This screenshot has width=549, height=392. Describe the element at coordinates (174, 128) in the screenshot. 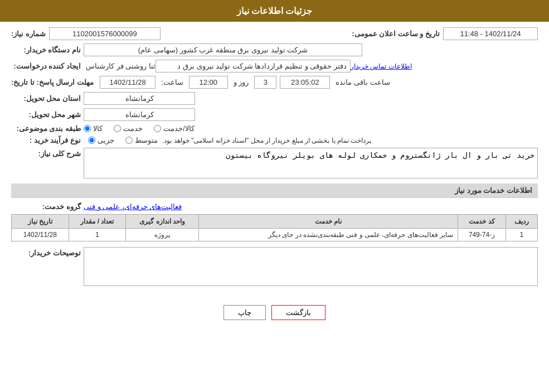

I see `category-kala-khedmat: کالا/خدمت` at that location.